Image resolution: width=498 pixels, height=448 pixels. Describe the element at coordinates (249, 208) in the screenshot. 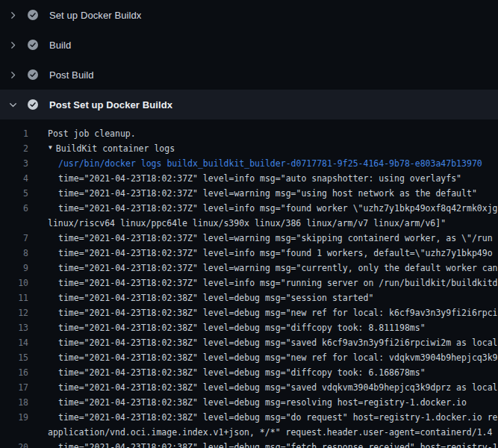

I see `log-line: 6time="2021-04-23T18:02:37Z" level=info …` at that location.